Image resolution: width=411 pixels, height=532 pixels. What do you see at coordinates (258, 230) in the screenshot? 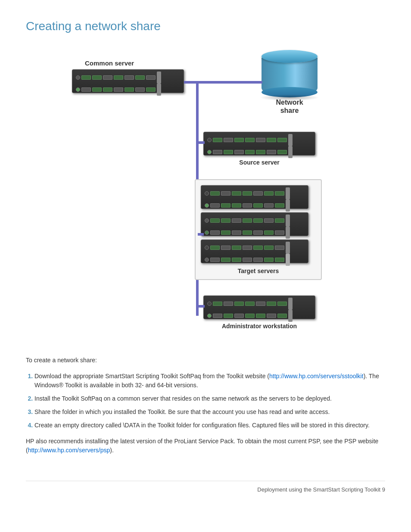
I see `target-servers-box: Target servers` at bounding box center [258, 230].